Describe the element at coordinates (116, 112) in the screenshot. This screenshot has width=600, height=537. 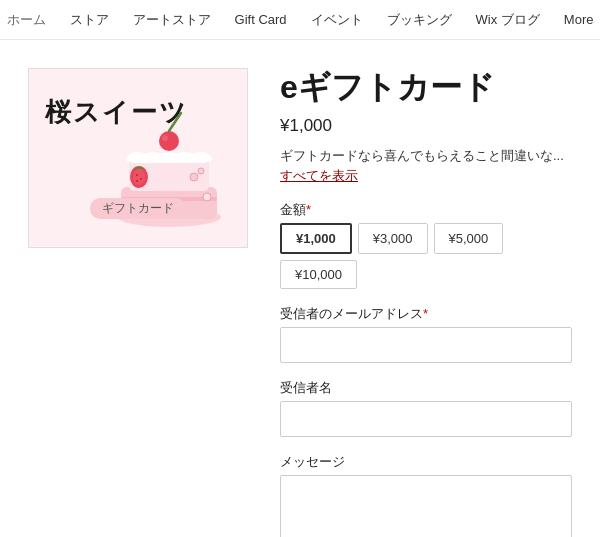
I see `store-title: 桜スイーツ` at that location.